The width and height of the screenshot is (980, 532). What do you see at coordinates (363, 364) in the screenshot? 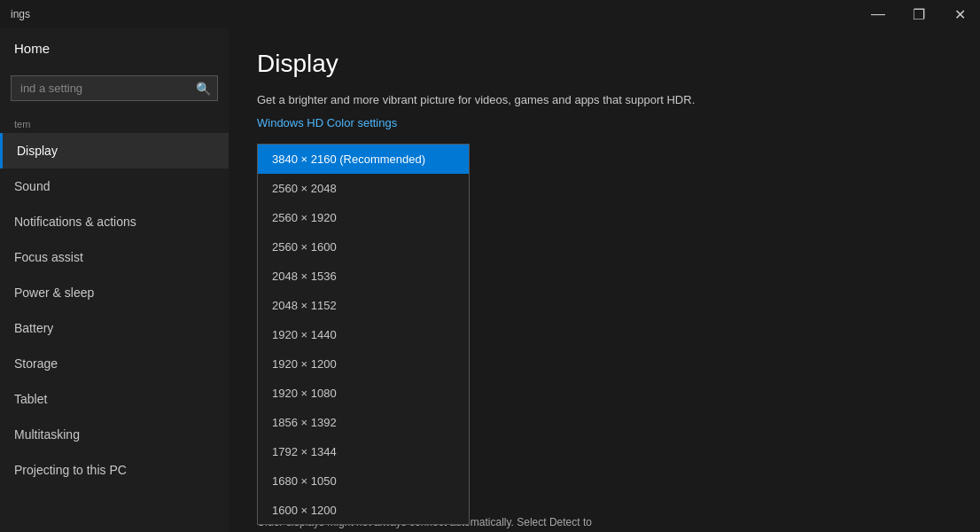
I see `dropdown-option: 1920 × 1200` at bounding box center [363, 364].